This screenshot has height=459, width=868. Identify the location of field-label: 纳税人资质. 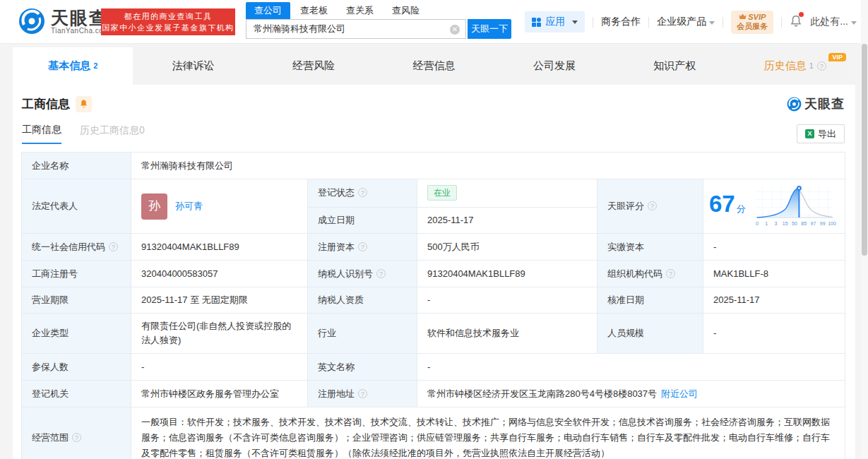
(363, 301).